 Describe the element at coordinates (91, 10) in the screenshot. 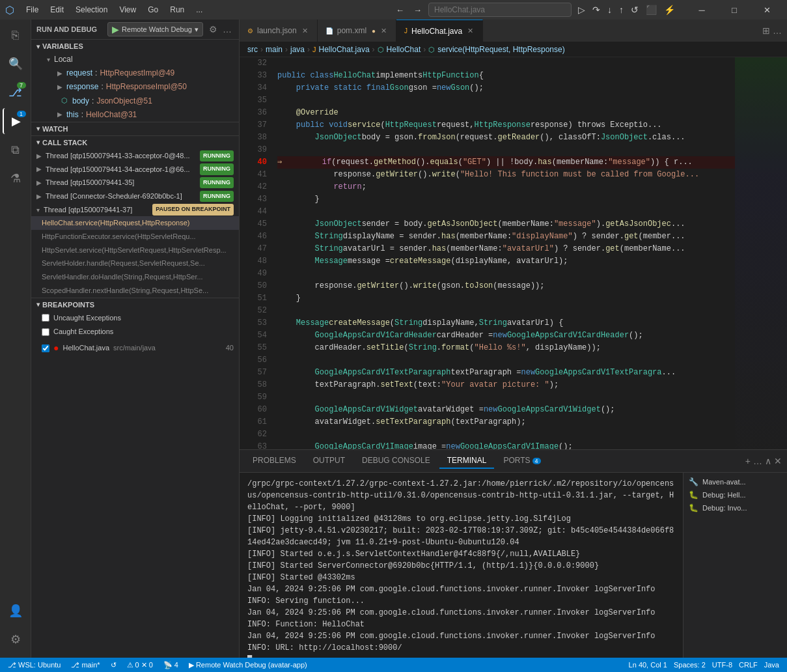

I see `menu-selection: Selection` at that location.